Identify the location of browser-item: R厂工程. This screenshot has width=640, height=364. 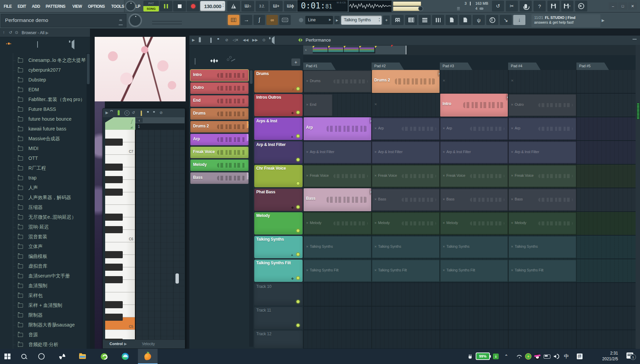
(43, 168).